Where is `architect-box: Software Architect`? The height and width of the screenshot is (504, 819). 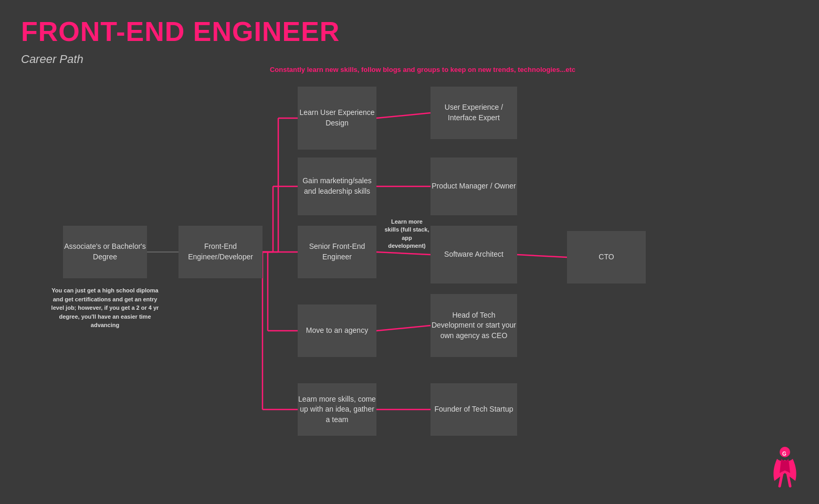
architect-box: Software Architect is located at coordinates (474, 255).